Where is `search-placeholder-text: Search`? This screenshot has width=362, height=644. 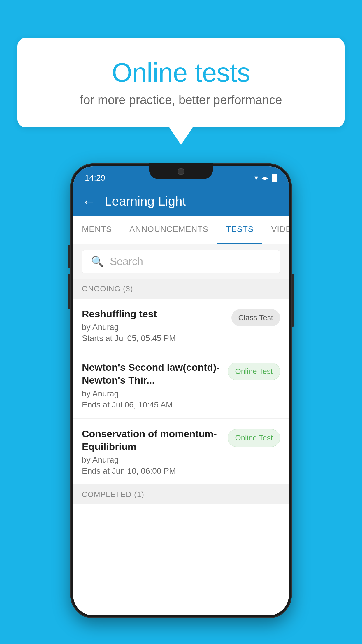
search-placeholder-text: Search is located at coordinates (126, 262).